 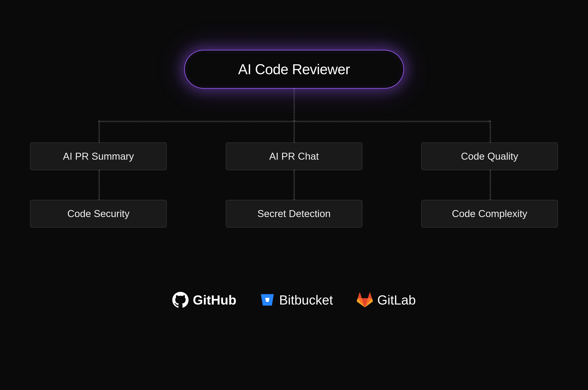 What do you see at coordinates (294, 156) in the screenshot?
I see `feature-label: AI PR Chat` at bounding box center [294, 156].